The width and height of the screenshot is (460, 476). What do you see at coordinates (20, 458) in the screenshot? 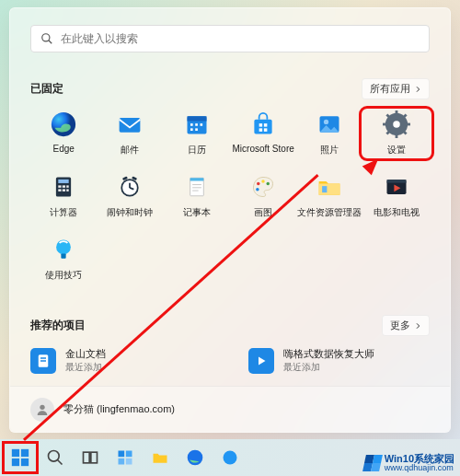
I see `windows-icon` at bounding box center [20, 458].